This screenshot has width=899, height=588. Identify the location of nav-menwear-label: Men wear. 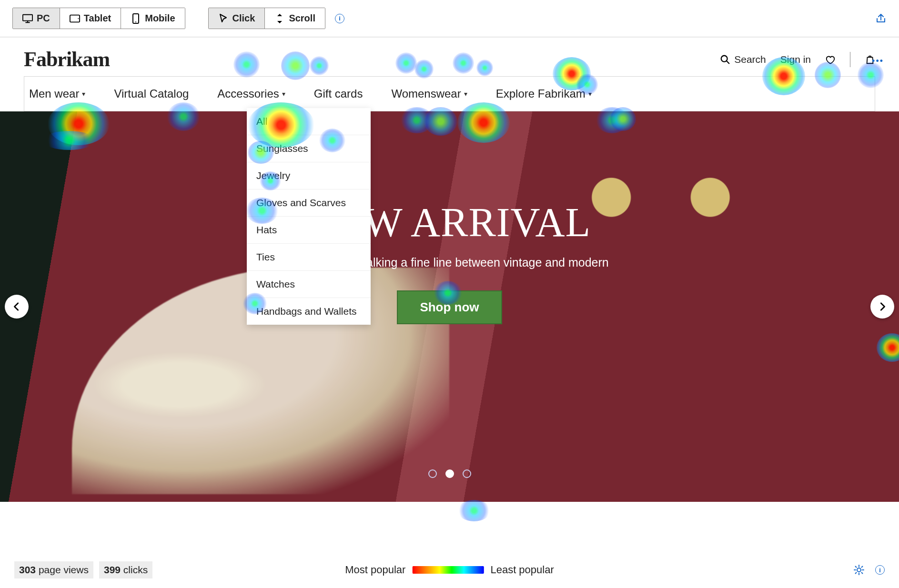
(54, 94).